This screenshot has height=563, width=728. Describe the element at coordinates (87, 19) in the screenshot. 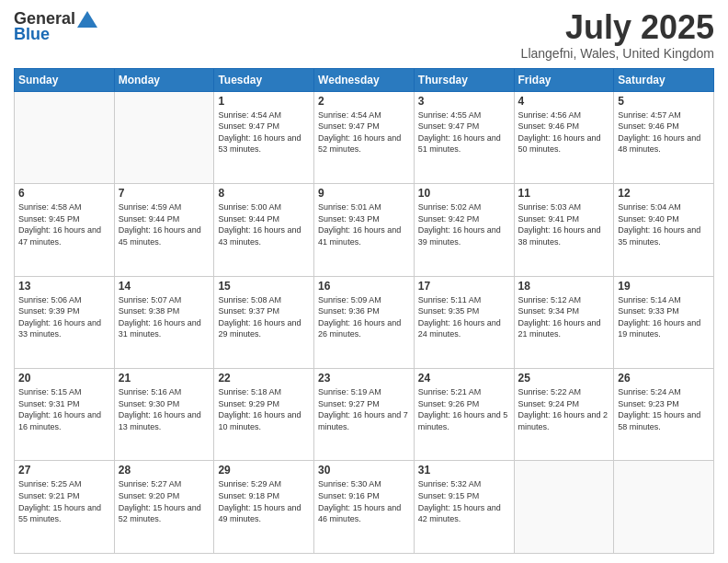

I see `logo-icon` at that location.